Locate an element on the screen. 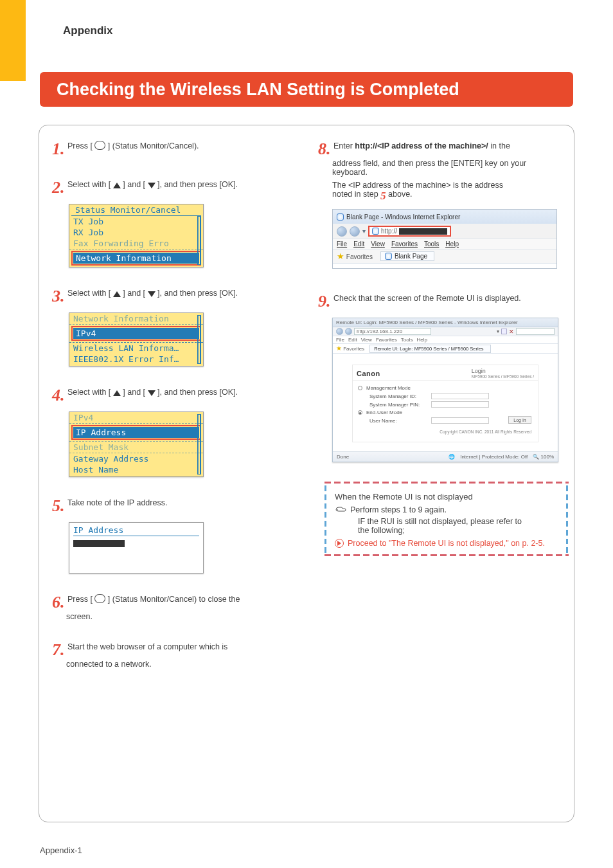  step-text: Select with [ ] and [ ], and then press … is located at coordinates (153, 185).